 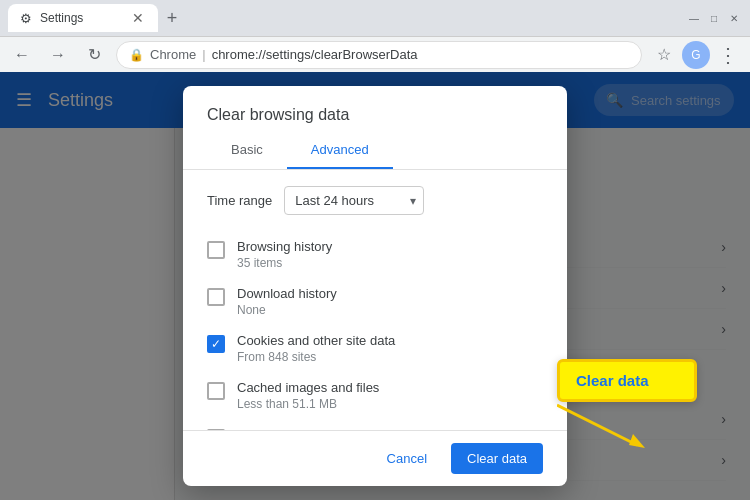 I want to click on url-site: Chrome, so click(x=173, y=54).